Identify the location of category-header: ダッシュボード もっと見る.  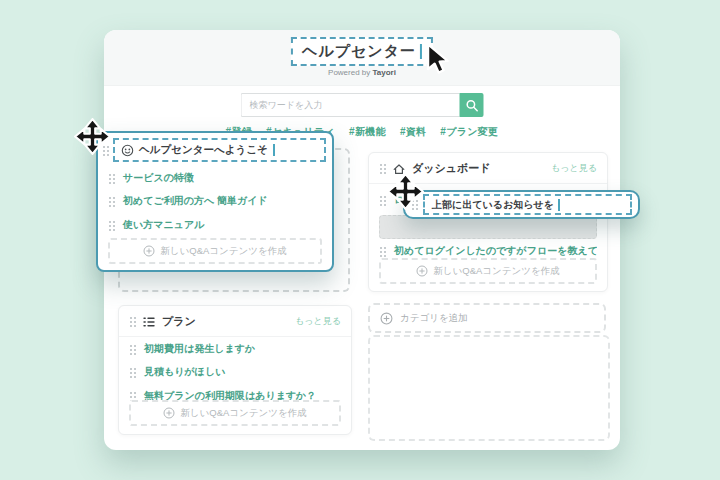
(488, 168).